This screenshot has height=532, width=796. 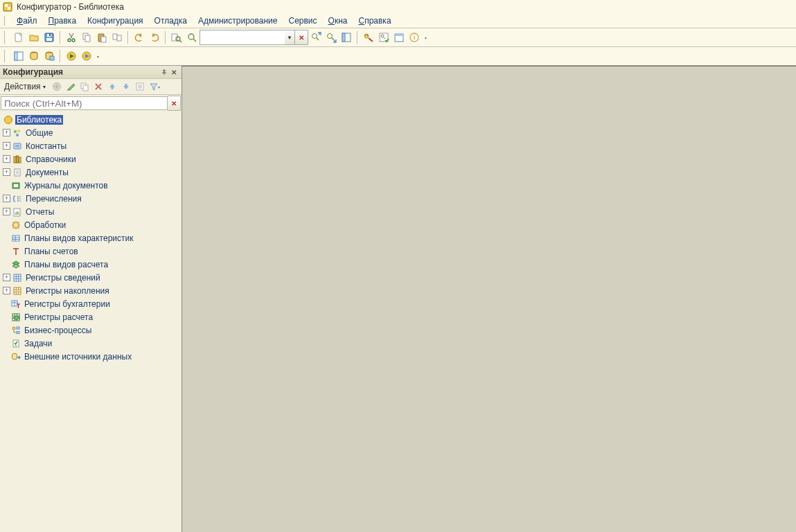 What do you see at coordinates (91, 330) in the screenshot?
I see `tree-item-bp: Бизнес-процессы` at bounding box center [91, 330].